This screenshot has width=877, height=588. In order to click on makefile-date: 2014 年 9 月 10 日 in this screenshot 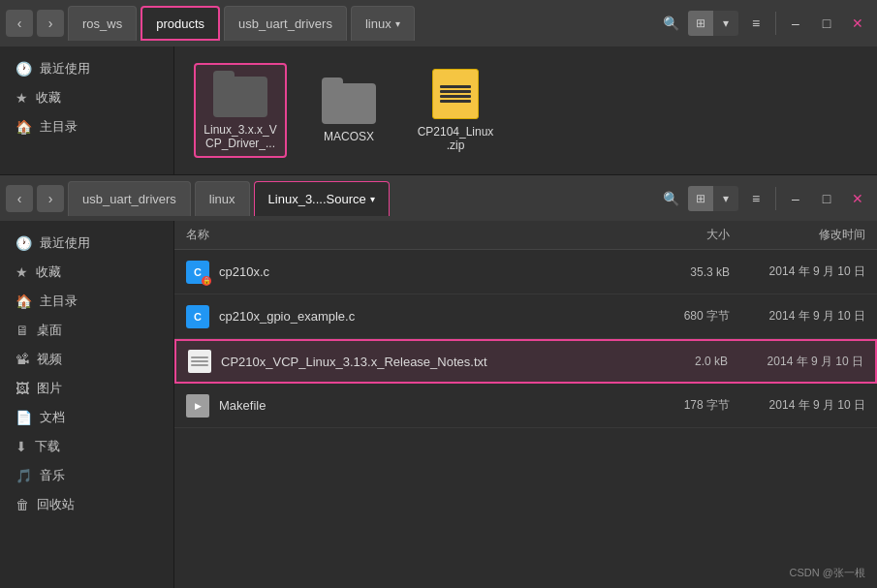, I will do `click(807, 405)`.